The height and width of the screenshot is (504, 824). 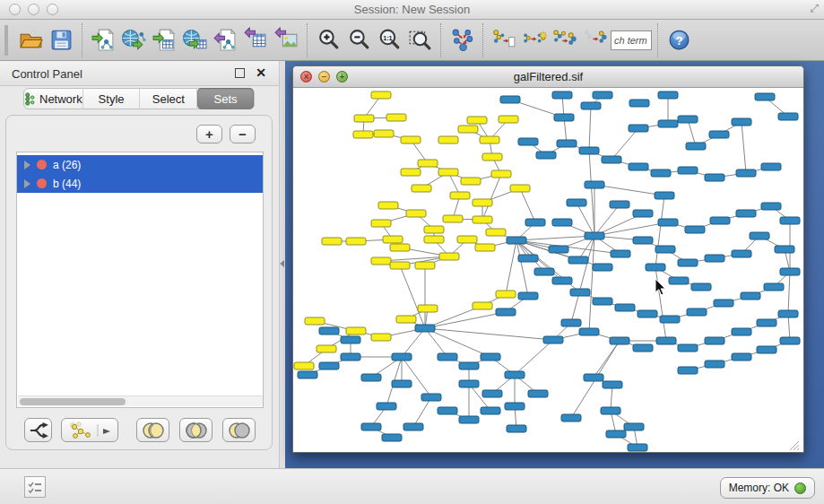 I want to click on difference-sets-button, so click(x=239, y=430).